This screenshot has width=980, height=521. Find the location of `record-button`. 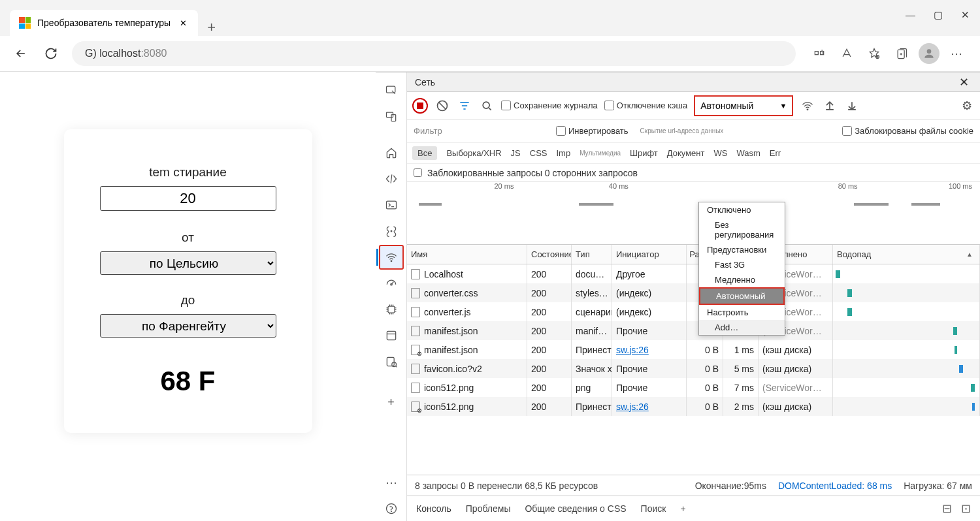

record-button is located at coordinates (420, 106).